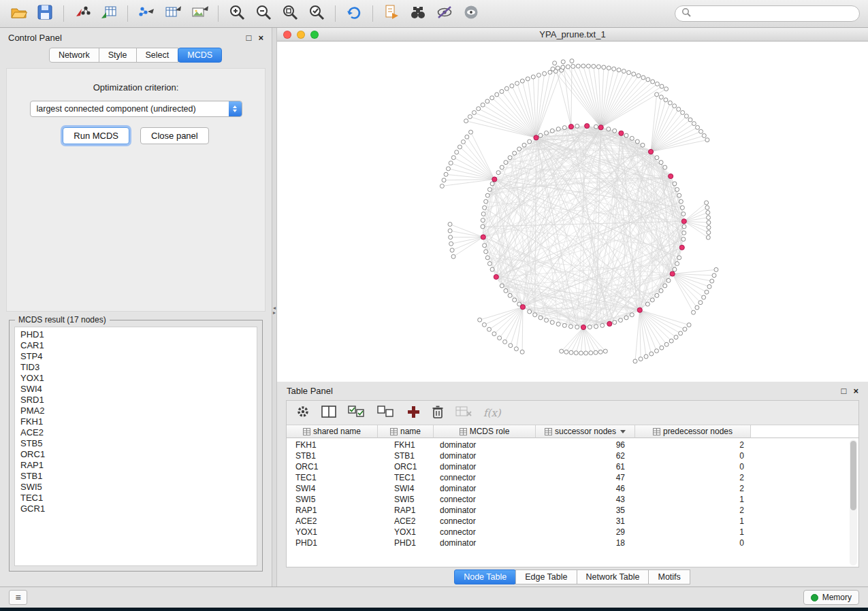 Image resolution: width=868 pixels, height=611 pixels. I want to click on mcds-result-item: GCR1, so click(136, 509).